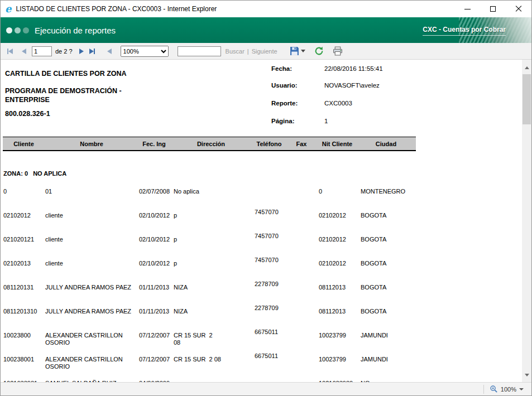 The image size is (532, 396). What do you see at coordinates (23, 311) in the screenshot?
I see `table-cell: 0811201310` at bounding box center [23, 311].